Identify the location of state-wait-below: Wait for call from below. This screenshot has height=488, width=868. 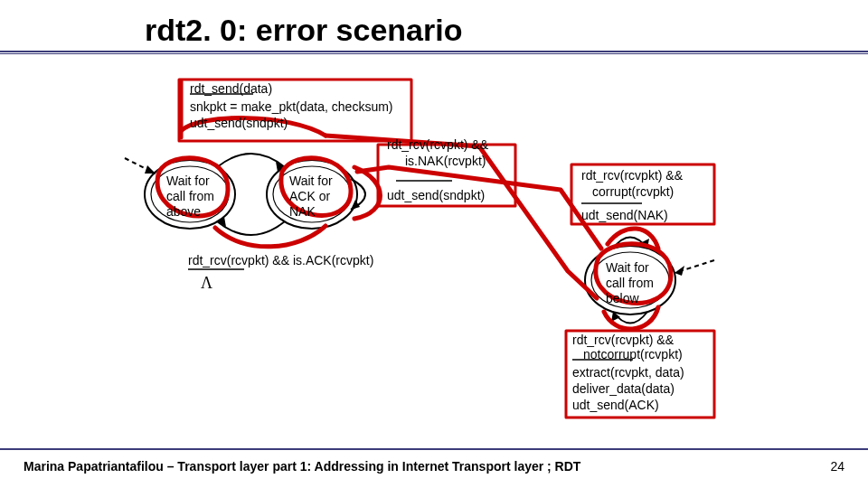
(629, 283).